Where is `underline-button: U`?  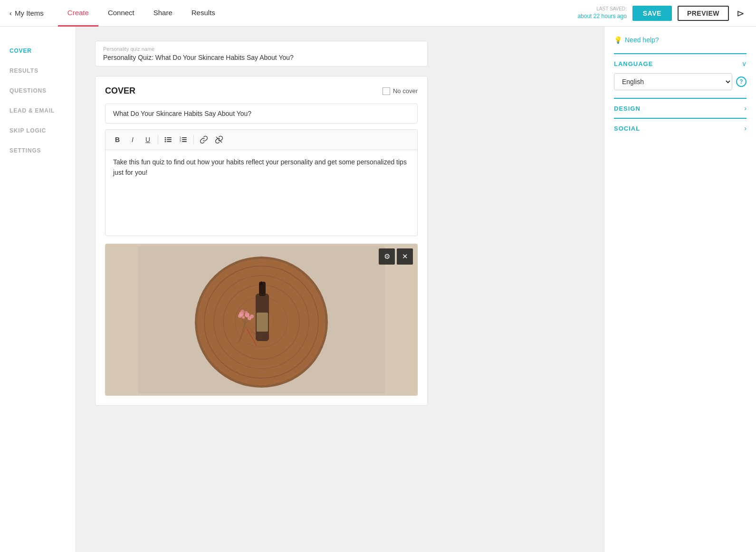 underline-button: U is located at coordinates (148, 140).